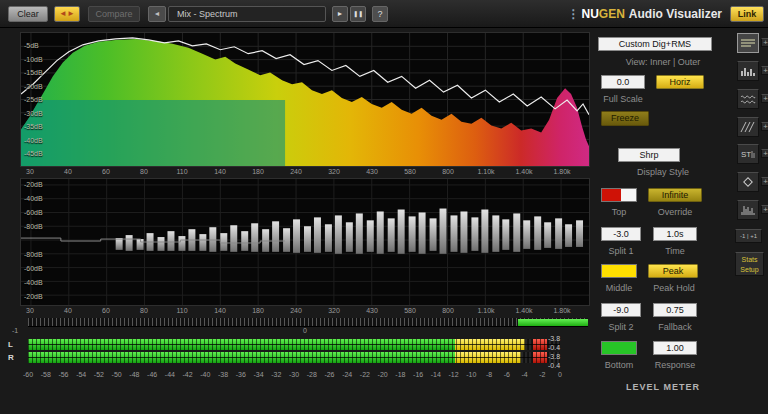 This screenshot has width=768, height=414. I want to click on clear-button: Clear, so click(28, 14).